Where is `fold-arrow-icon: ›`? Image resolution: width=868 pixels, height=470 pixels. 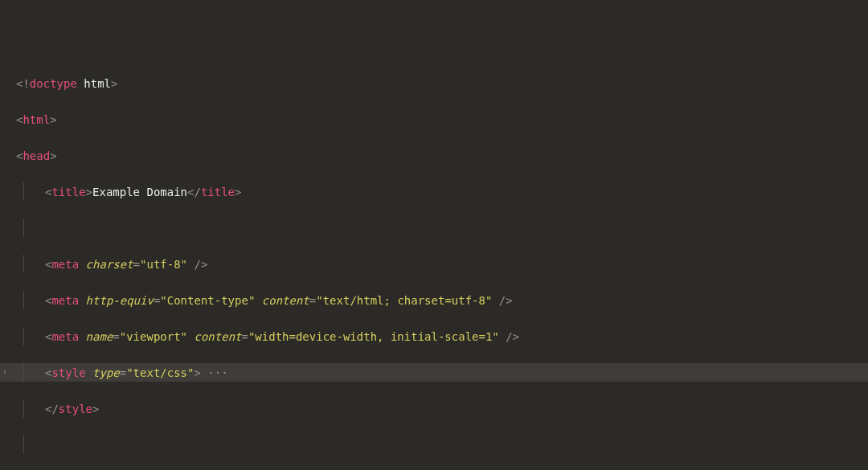 fold-arrow-icon: › is located at coordinates (5, 372).